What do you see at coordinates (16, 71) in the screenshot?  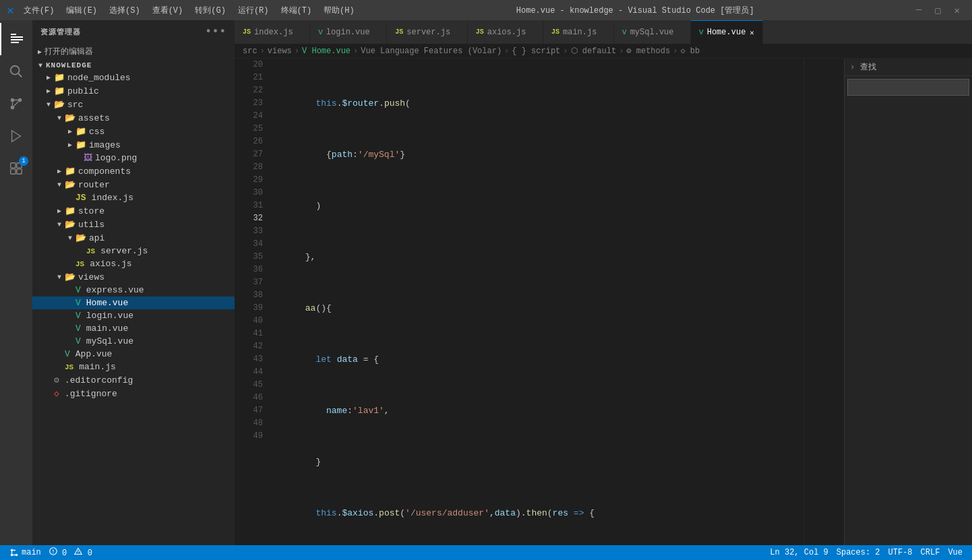 I see `activity-search` at bounding box center [16, 71].